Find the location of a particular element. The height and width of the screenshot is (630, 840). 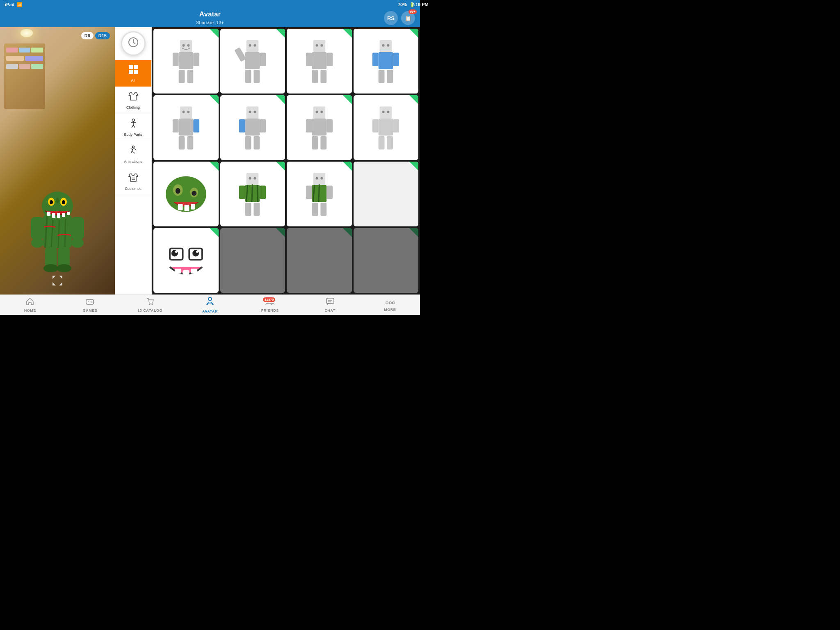

category-all: All is located at coordinates (133, 73).